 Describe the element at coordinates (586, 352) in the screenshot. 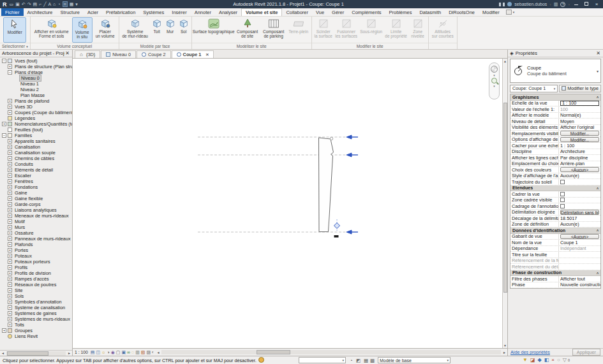

I see `apply-button: Appliquer` at that location.